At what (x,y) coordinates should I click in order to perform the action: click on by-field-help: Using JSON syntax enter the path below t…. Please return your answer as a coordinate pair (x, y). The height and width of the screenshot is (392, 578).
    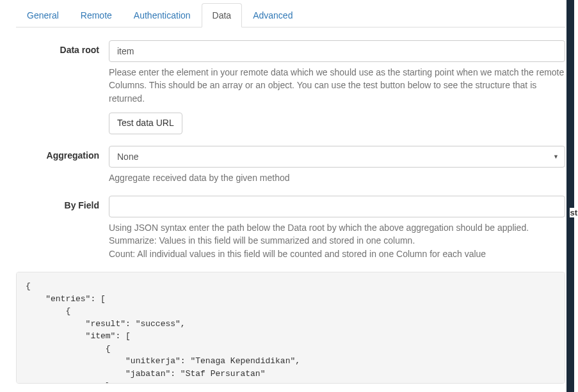
    Looking at the image, I should click on (337, 240).